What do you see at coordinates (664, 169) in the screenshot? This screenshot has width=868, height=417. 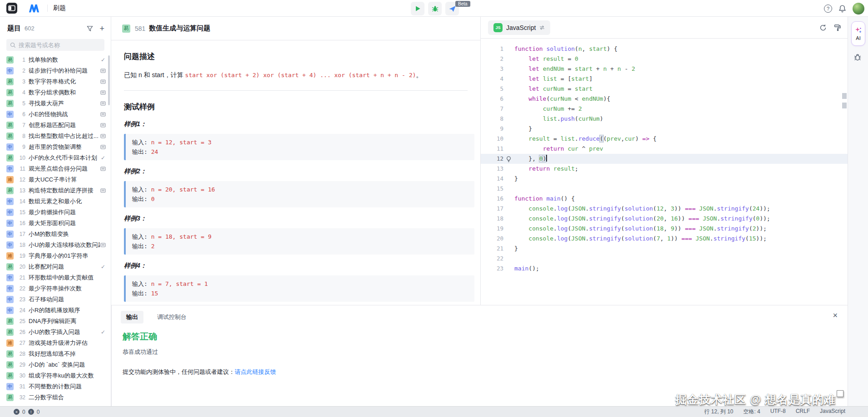 I see `code-line: 13 return result;` at bounding box center [664, 169].